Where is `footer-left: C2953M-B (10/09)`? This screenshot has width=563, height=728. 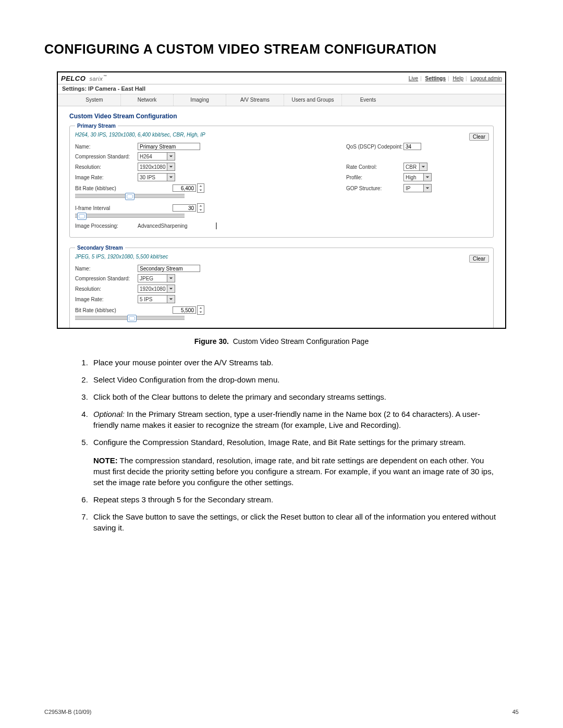
footer-left: C2953M-B (10/09) is located at coordinates (68, 712).